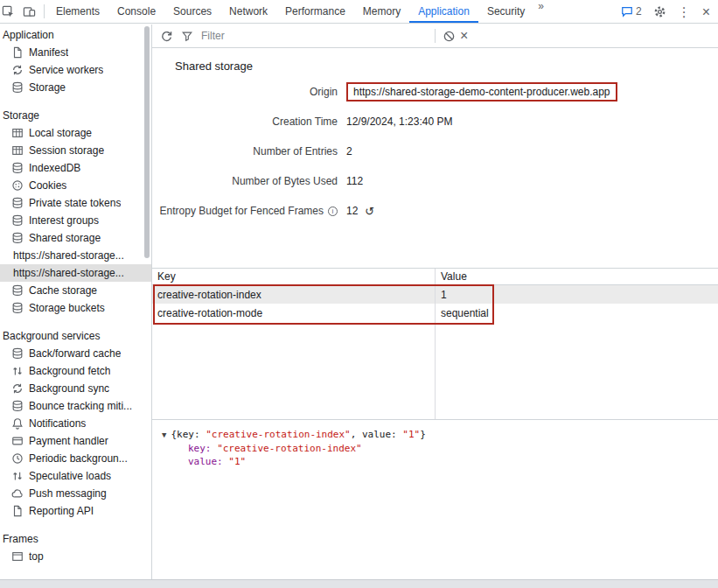 Image resolution: width=718 pixels, height=588 pixels. I want to click on tab-performance: Performance, so click(315, 11).